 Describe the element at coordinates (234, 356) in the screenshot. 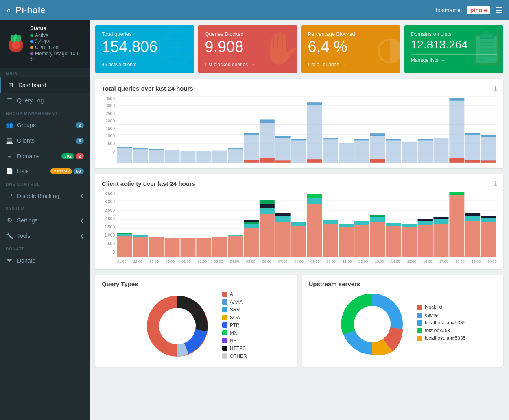

I see `legend-item: OTHER` at that location.